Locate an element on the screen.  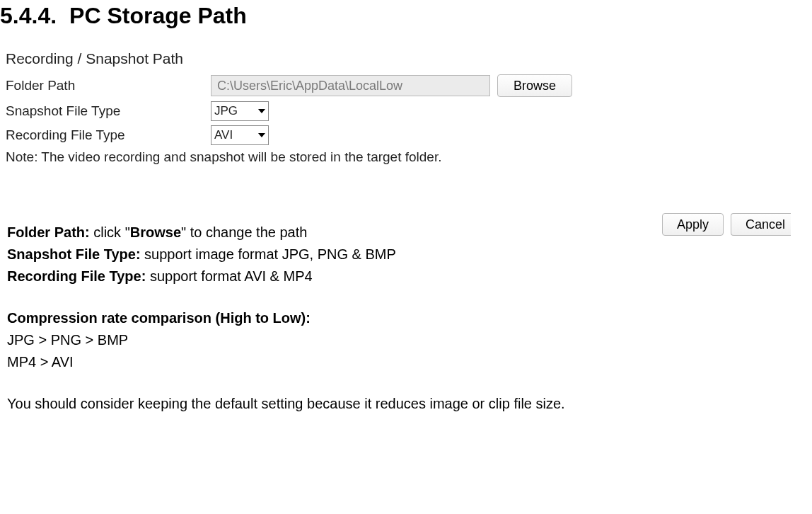
cancel-button: Cancel is located at coordinates (761, 224).